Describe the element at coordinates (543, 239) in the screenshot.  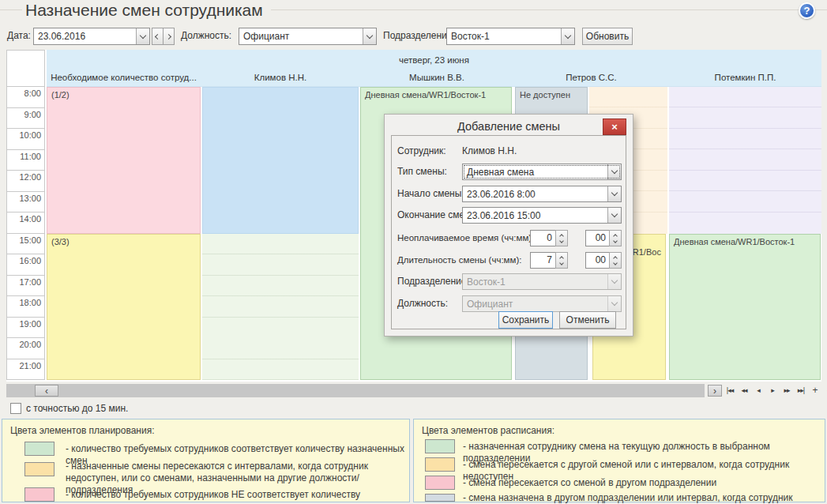
I see `unpaid-hours-value: 0` at that location.